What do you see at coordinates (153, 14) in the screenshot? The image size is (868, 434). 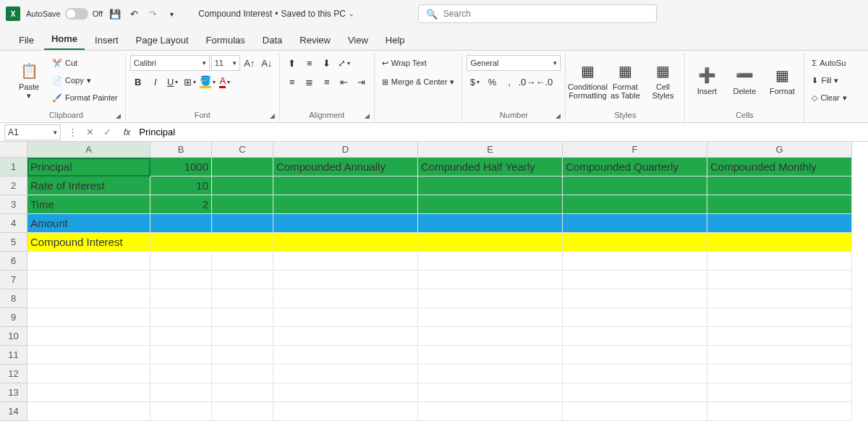 I see `redo-icon: ↷` at bounding box center [153, 14].